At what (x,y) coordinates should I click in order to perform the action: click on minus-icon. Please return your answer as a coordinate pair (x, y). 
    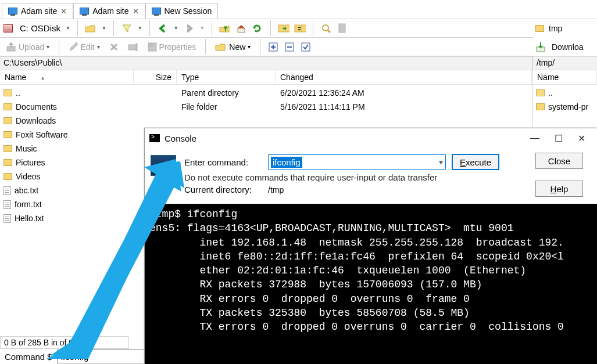
    Looking at the image, I should click on (289, 47).